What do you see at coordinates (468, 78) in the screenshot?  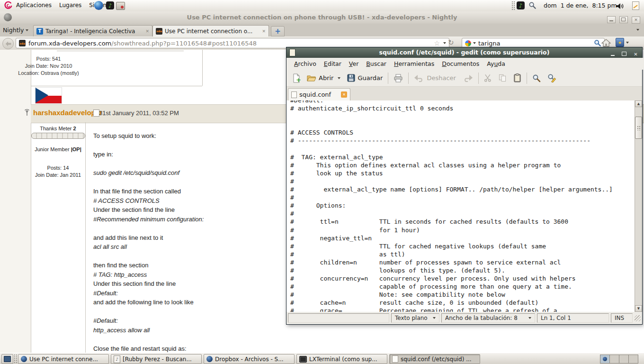 I see `redo-button` at bounding box center [468, 78].